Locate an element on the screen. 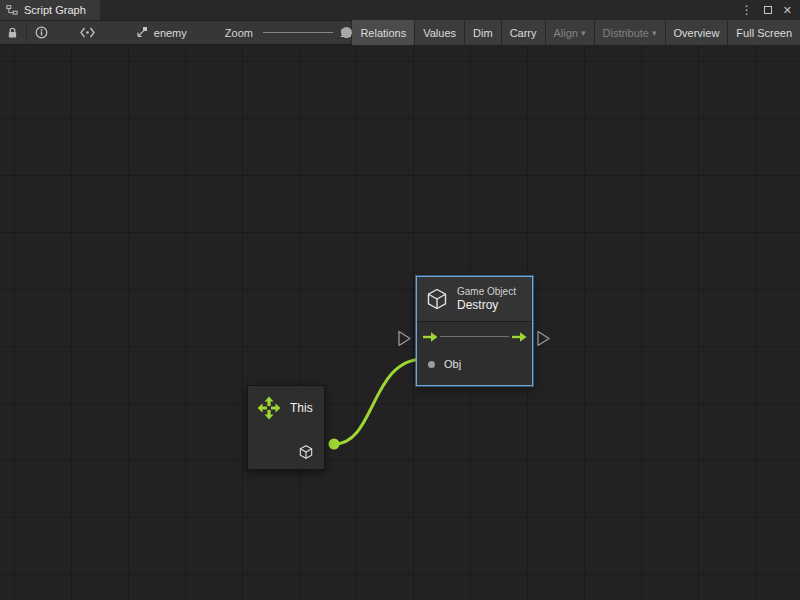 This screenshot has width=800, height=600. node-category: Game Object is located at coordinates (486, 292).